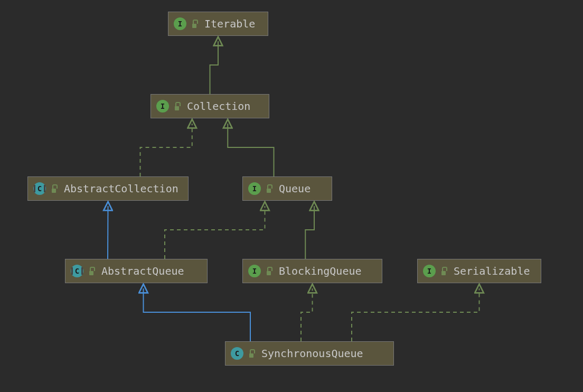 This screenshot has width=583, height=392. I want to click on class-icon: C, so click(237, 353).